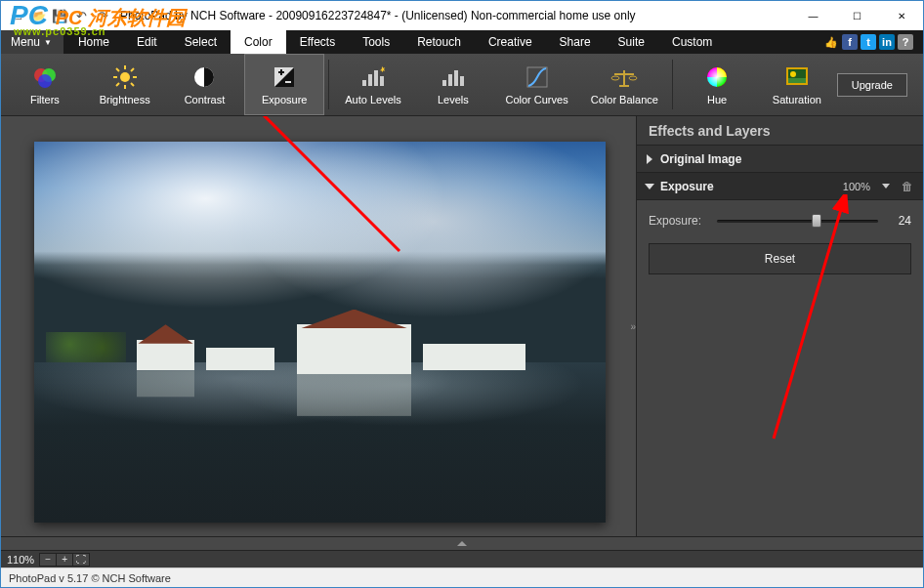 Image resolution: width=924 pixels, height=588 pixels. I want to click on linkedin-icon: in, so click(887, 42).